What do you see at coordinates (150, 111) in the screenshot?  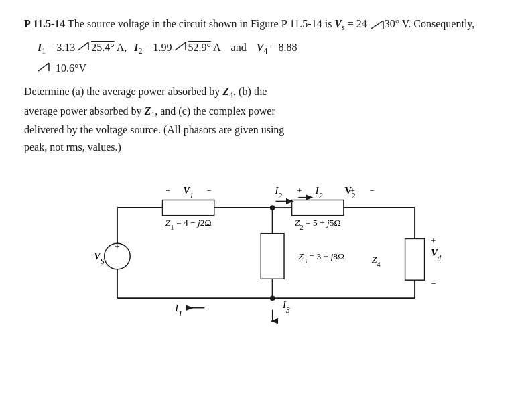 I see `desc-text2: average power absorbed by Z1, and (c) th…` at bounding box center [150, 111].